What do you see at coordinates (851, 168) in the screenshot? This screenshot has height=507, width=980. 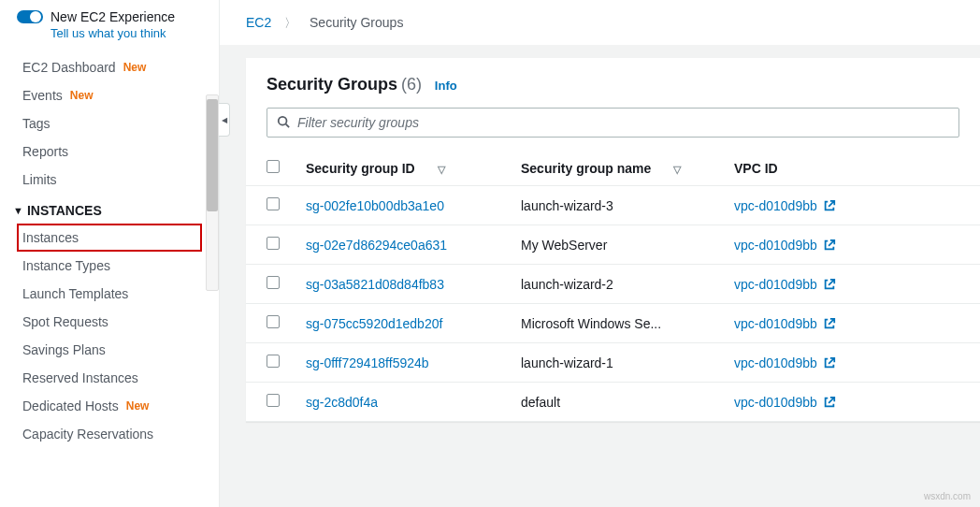 I see `col-vpc-id: VPC ID` at bounding box center [851, 168].